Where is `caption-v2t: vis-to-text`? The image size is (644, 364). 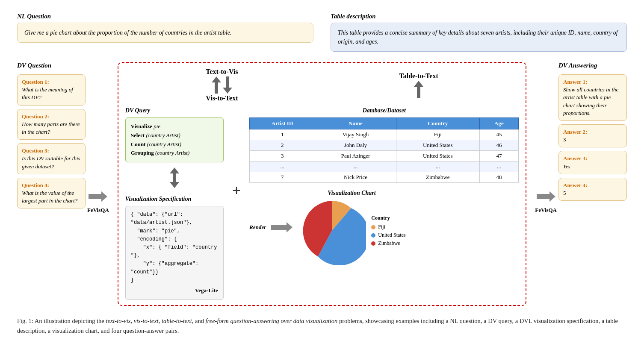 caption-v2t: vis-to-text is located at coordinates (146, 321).